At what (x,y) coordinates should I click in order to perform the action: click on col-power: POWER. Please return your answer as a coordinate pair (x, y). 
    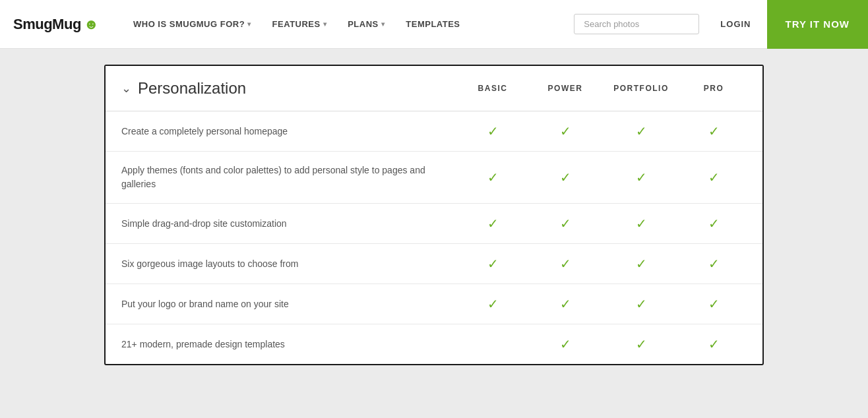
    Looking at the image, I should click on (565, 88).